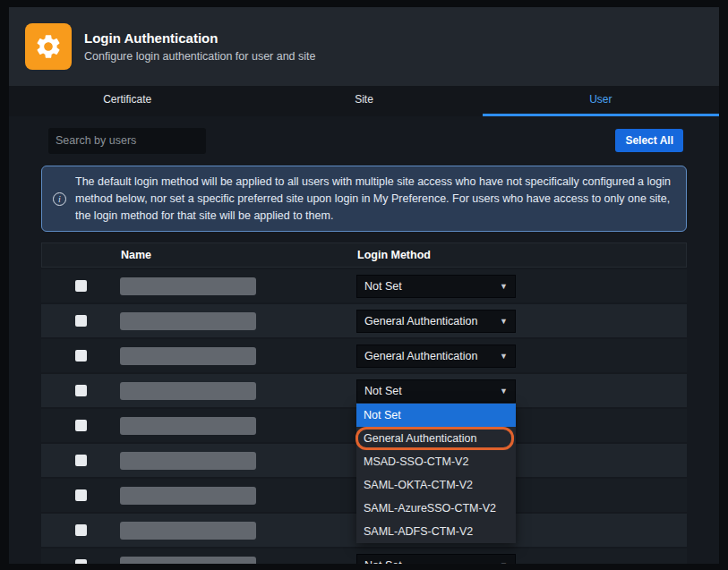 This screenshot has width=728, height=570. I want to click on menu-option-label: General Authentication, so click(420, 438).